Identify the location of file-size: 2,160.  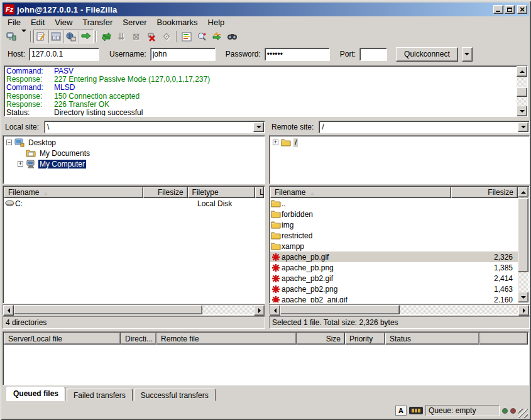
(488, 299).